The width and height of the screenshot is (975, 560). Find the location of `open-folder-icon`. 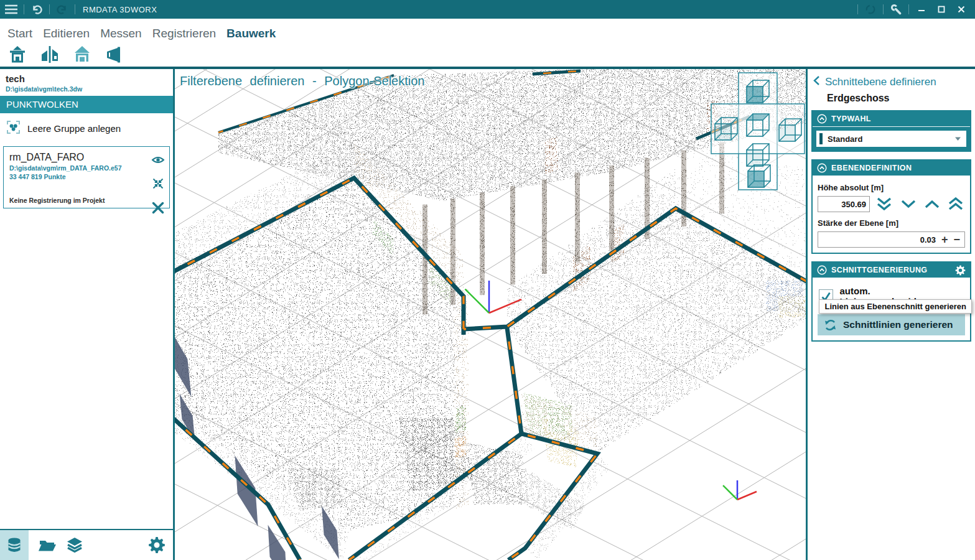

open-folder-icon is located at coordinates (47, 545).